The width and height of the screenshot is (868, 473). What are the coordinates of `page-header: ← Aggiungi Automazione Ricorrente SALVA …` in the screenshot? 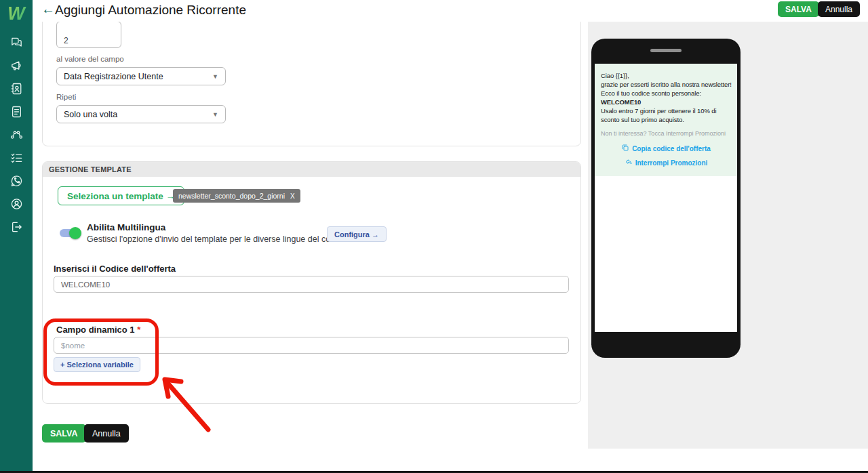 It's located at (450, 11).